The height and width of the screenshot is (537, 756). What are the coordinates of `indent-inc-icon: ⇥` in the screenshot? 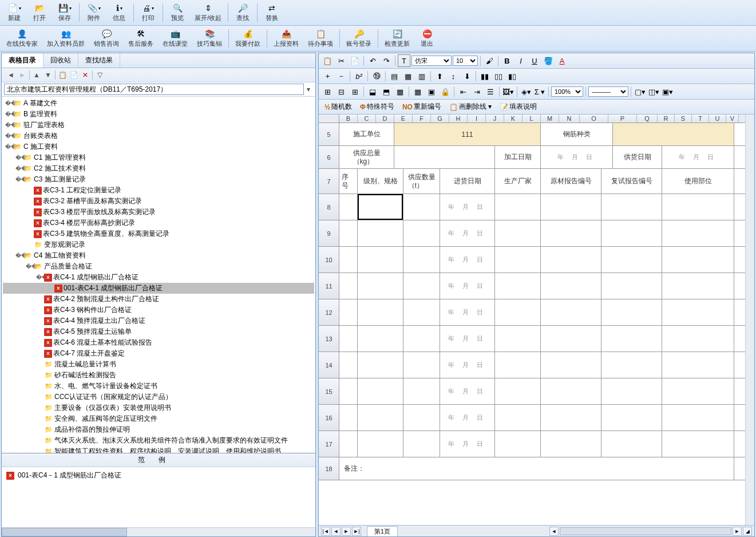 It's located at (477, 92).